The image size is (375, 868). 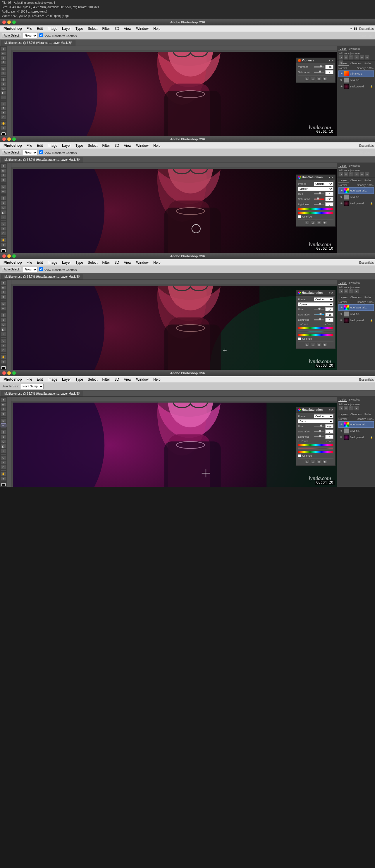 I want to click on menu-view-2: View, so click(x=127, y=146).